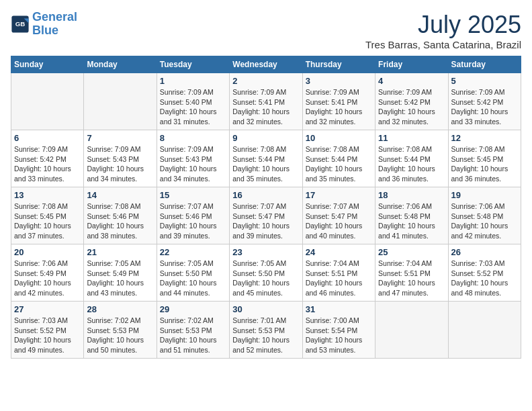 The image size is (532, 411). Describe the element at coordinates (266, 64) in the screenshot. I see `weekday-header-row: SundayMondayTuesdayWednesdayThursdayFrid…` at that location.